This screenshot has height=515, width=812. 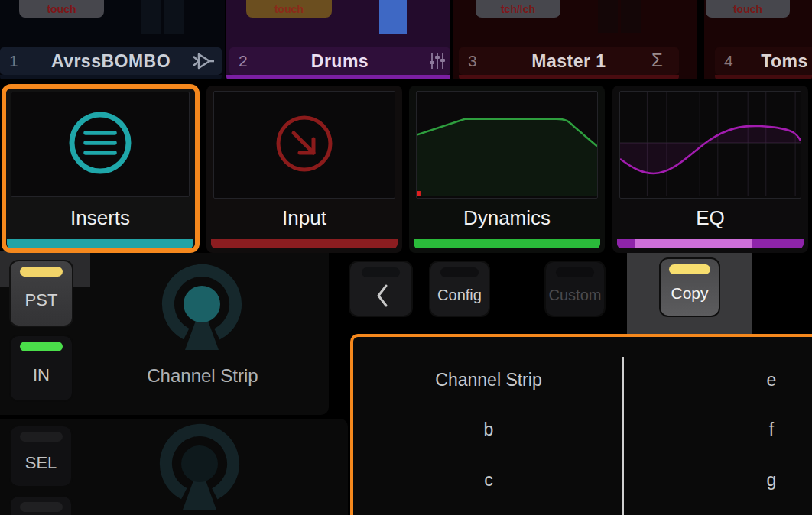 I want to click on channel-name: Master 1, so click(x=569, y=61).